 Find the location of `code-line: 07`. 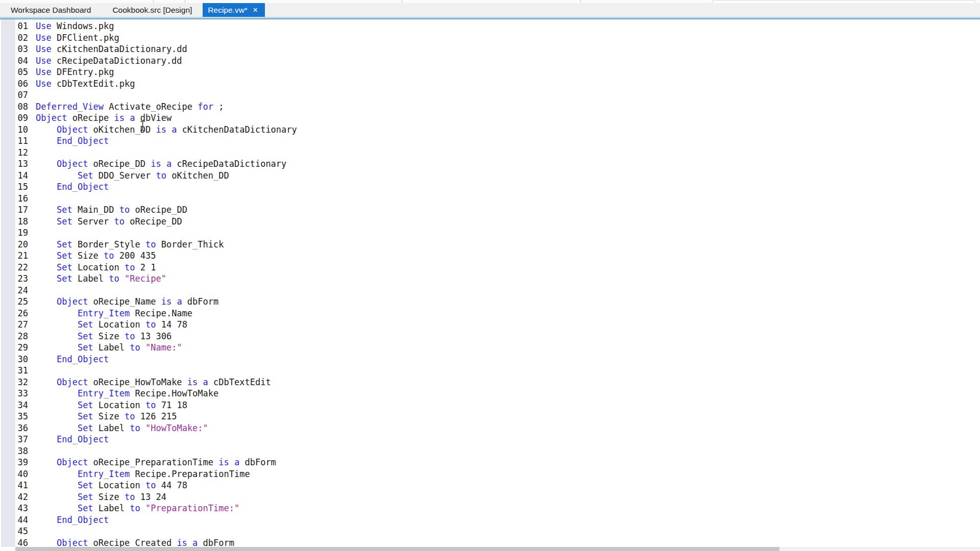

code-line: 07 is located at coordinates (490, 95).